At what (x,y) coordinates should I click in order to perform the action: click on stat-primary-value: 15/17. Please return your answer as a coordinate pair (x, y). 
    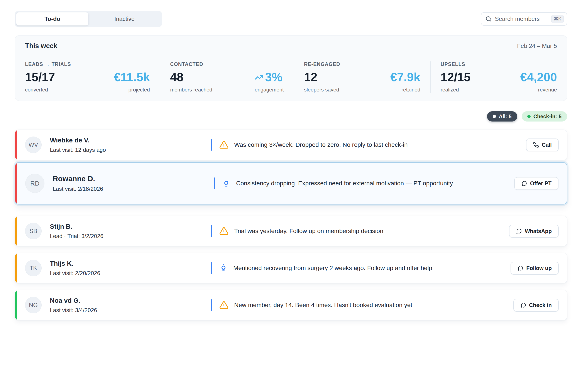
    Looking at the image, I should click on (40, 77).